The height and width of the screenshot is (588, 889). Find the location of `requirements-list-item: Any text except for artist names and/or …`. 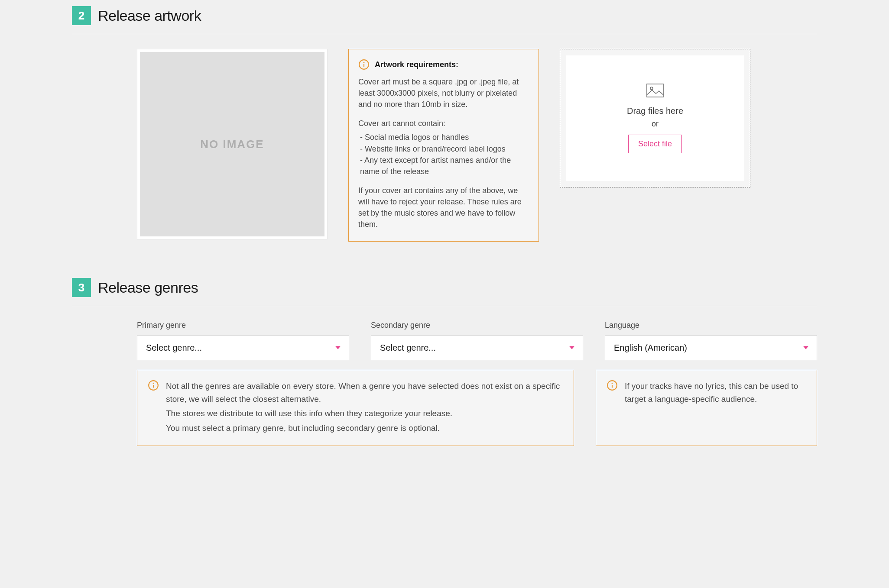

requirements-list-item: Any text except for artist names and/or … is located at coordinates (444, 166).